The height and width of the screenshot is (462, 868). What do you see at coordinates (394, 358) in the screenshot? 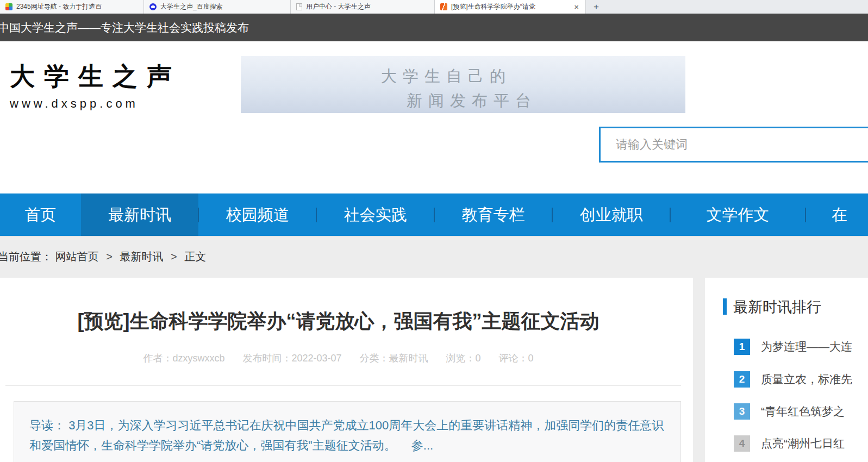
I see `meta-category: 分类：最新时讯` at bounding box center [394, 358].